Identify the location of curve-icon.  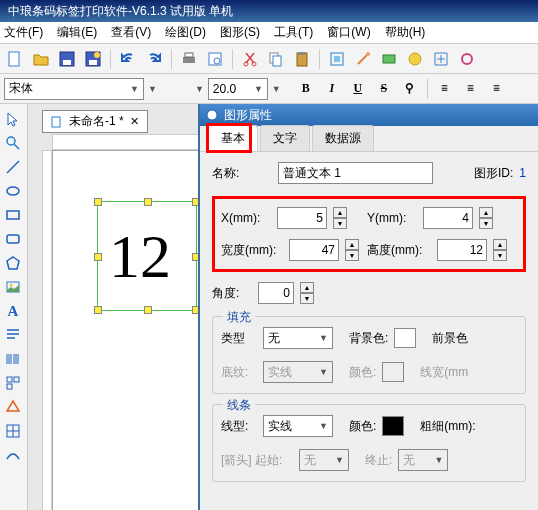
(13, 455).